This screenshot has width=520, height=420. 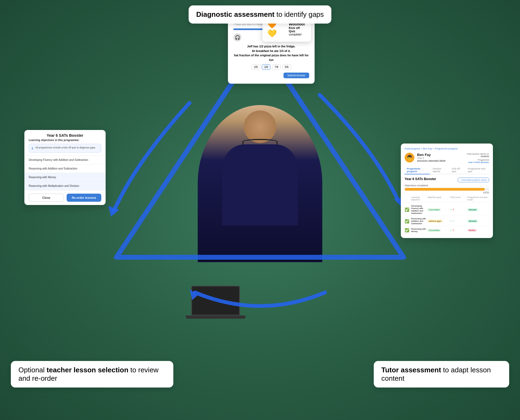 I want to click on list-item: Reasoning with Money, so click(x=65, y=177).